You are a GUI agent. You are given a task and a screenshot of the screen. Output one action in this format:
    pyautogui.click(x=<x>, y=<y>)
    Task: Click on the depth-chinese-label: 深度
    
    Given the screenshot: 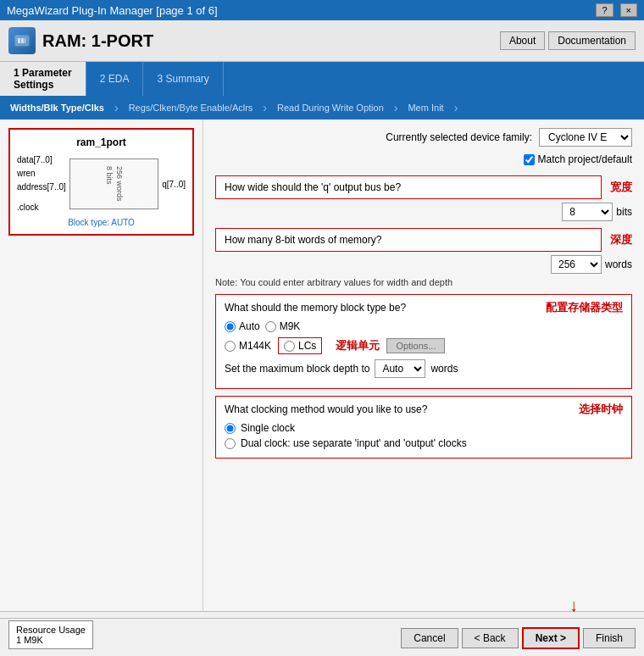 What is the action you would take?
    pyautogui.click(x=621, y=240)
    